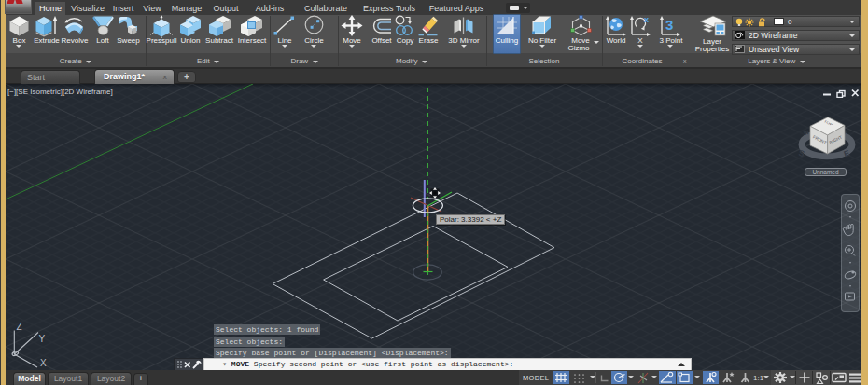  I want to click on svg-text: Z, so click(20, 326).